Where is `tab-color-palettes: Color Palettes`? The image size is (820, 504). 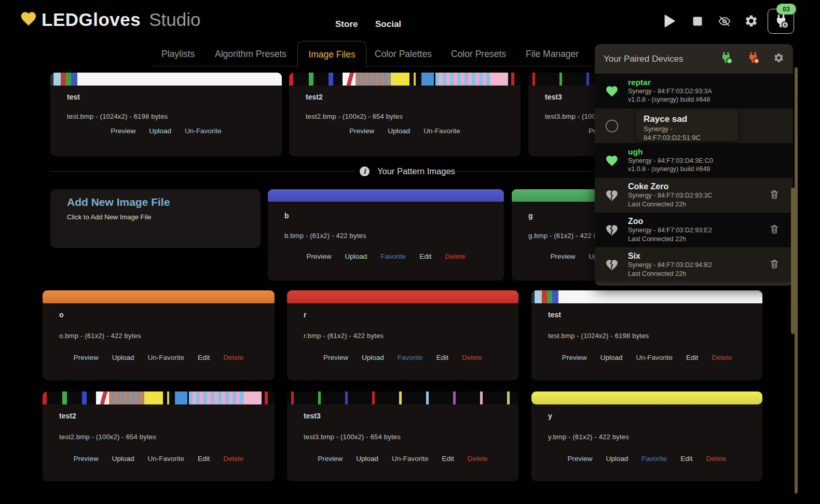 tab-color-palettes: Color Palettes is located at coordinates (403, 54).